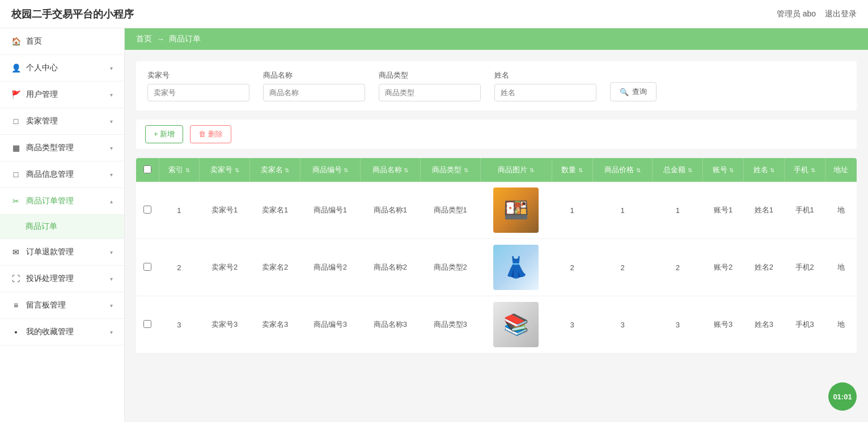  What do you see at coordinates (42, 95) in the screenshot?
I see `sidebar-label-user-mgmt: 用户管理` at bounding box center [42, 95].